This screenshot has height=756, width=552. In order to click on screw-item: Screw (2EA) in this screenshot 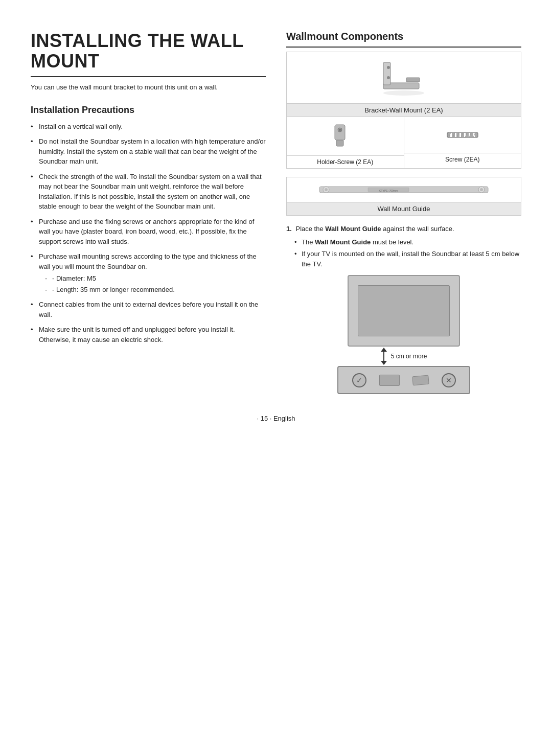, I will do `click(463, 143)`.